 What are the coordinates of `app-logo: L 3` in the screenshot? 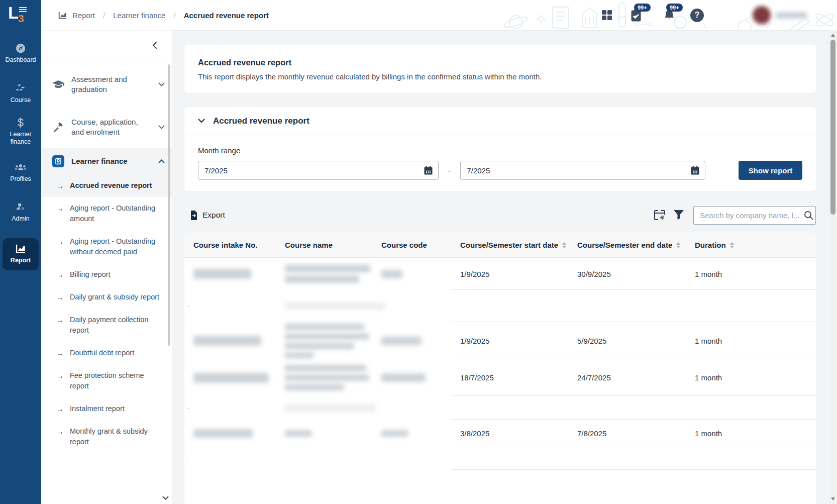 It's located at (21, 15).